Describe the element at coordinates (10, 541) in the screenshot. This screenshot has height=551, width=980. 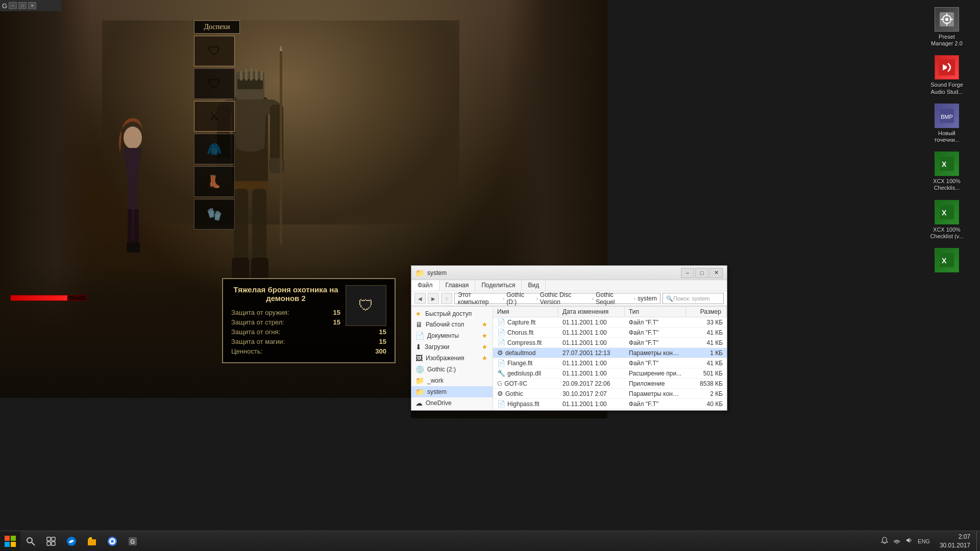
I see `start-button` at that location.